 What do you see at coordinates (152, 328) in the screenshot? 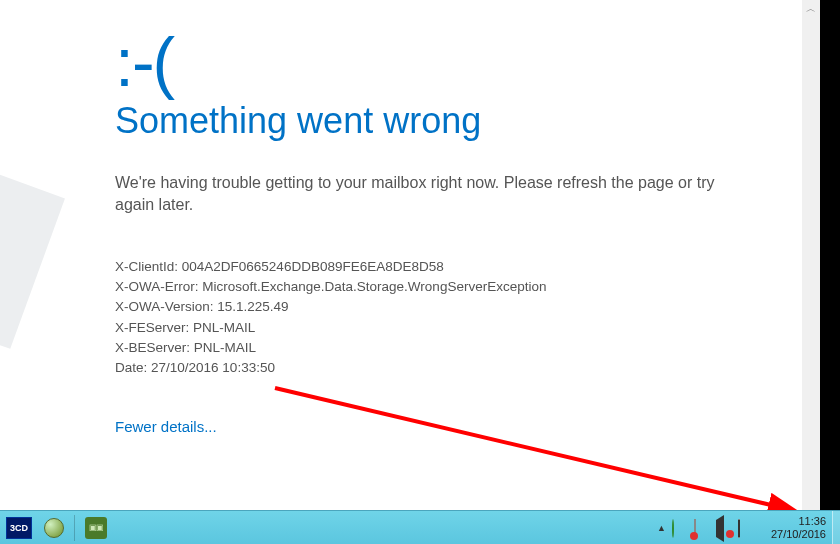
I see `detail-label: X-FEServer:` at bounding box center [152, 328].